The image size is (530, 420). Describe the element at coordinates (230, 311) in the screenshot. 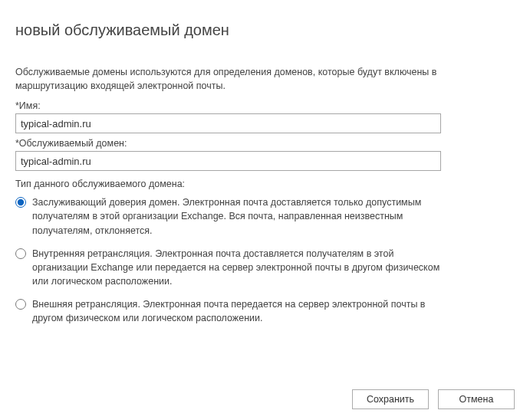

I see `radio-option-external-relay: Внешняя ретрансляция. Электронная почта …` at that location.